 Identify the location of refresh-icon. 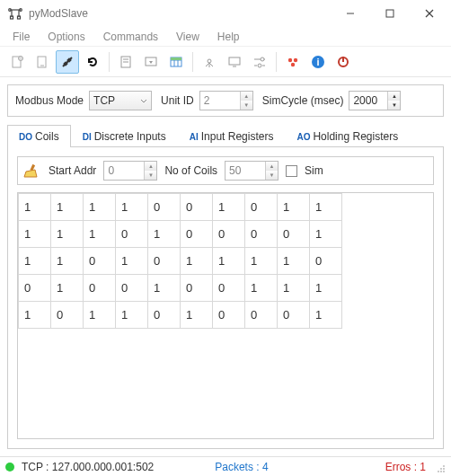
(93, 62).